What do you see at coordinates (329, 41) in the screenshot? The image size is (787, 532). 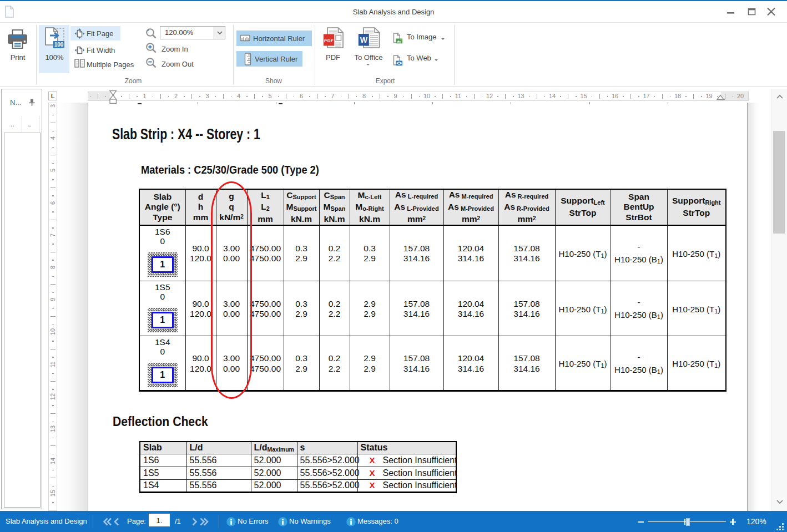 I see `svg-text: PDF` at bounding box center [329, 41].